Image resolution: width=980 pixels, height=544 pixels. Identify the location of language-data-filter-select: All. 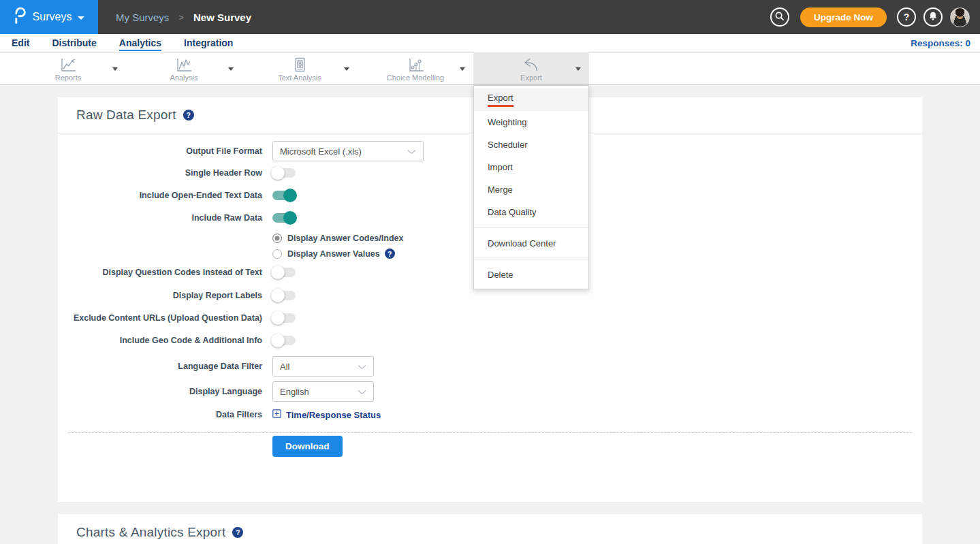
(323, 366).